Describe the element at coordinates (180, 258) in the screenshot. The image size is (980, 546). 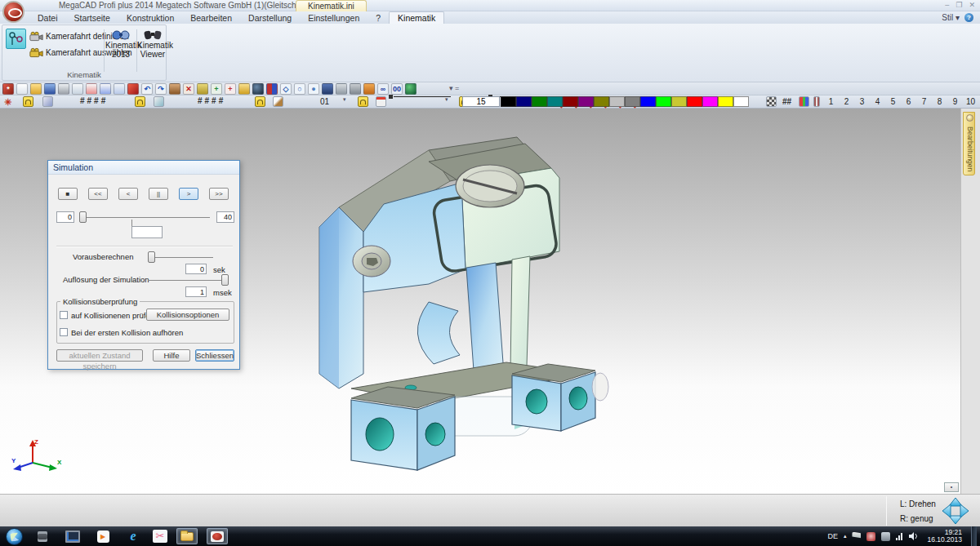
I see `precompute-slider-track` at that location.